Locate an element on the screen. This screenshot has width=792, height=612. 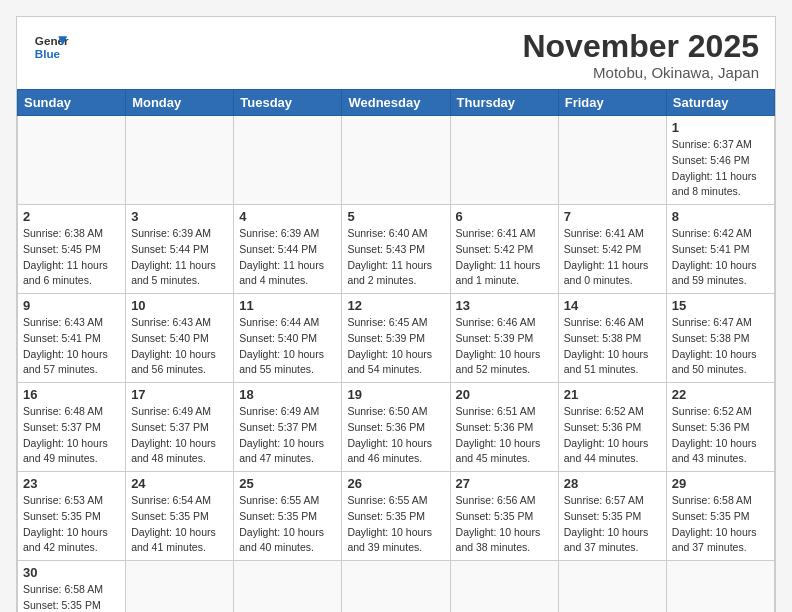
day-cell: 7Sunrise: 6:41 AM Sunset: 5:42 PM Daylig… is located at coordinates (612, 250).